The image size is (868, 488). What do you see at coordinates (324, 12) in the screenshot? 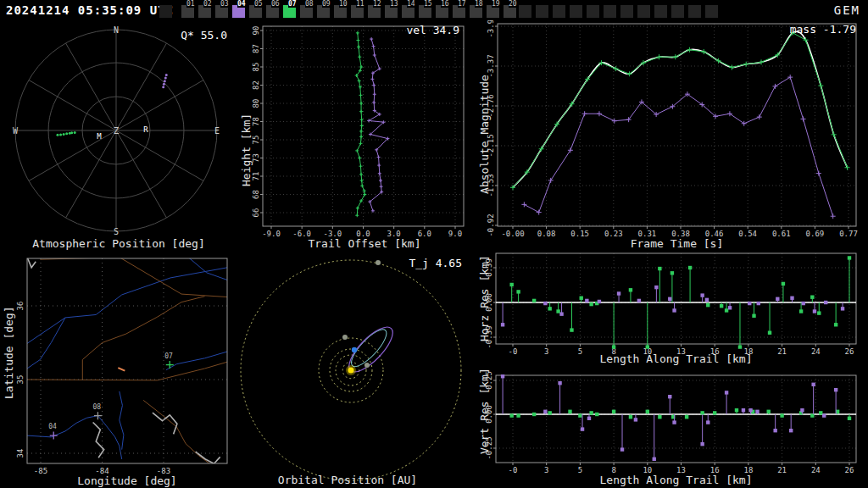
I see `station-indicator-09: 09` at bounding box center [324, 12].